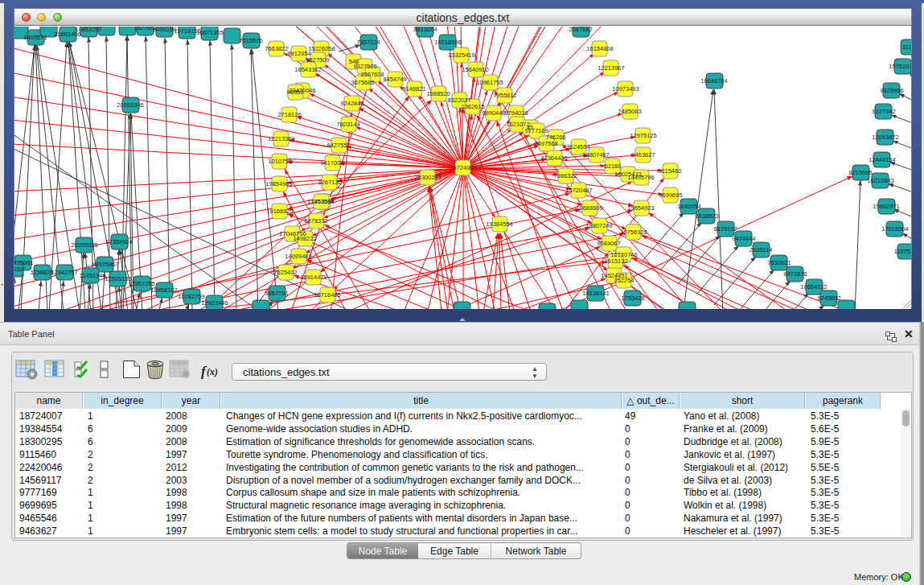 The image size is (924, 585). What do you see at coordinates (447, 42) in the screenshot?
I see `svg-text: 19218596` at bounding box center [447, 42].